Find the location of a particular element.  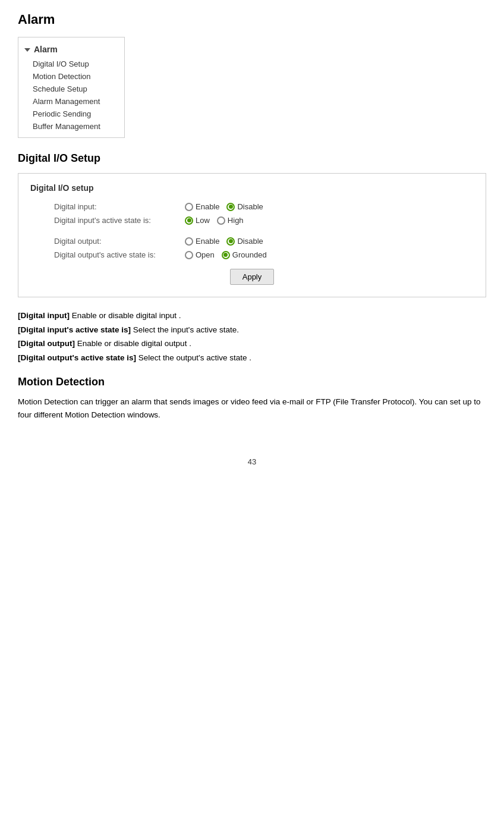

desc-digital-output-active-key: [Digital output's active state is] is located at coordinates (77, 358).